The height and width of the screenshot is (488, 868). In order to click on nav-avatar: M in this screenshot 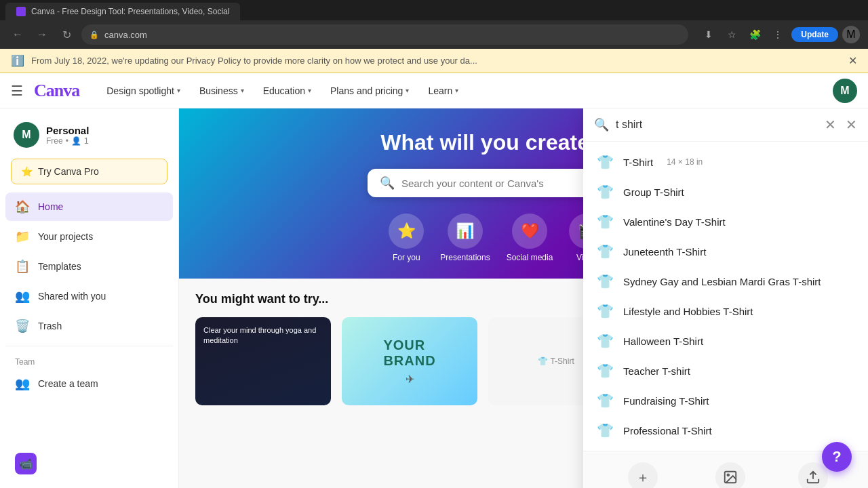, I will do `click(845, 91)`.